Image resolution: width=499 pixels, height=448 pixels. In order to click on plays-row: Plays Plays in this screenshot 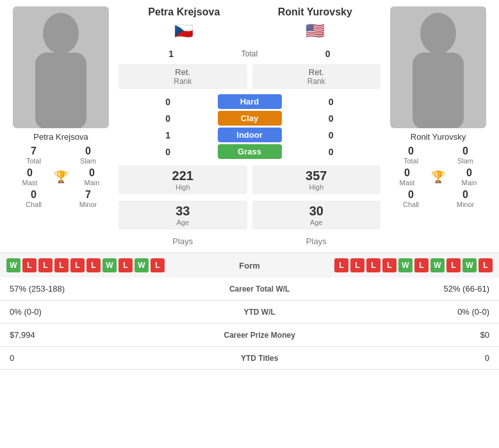, I will do `click(250, 240)`.